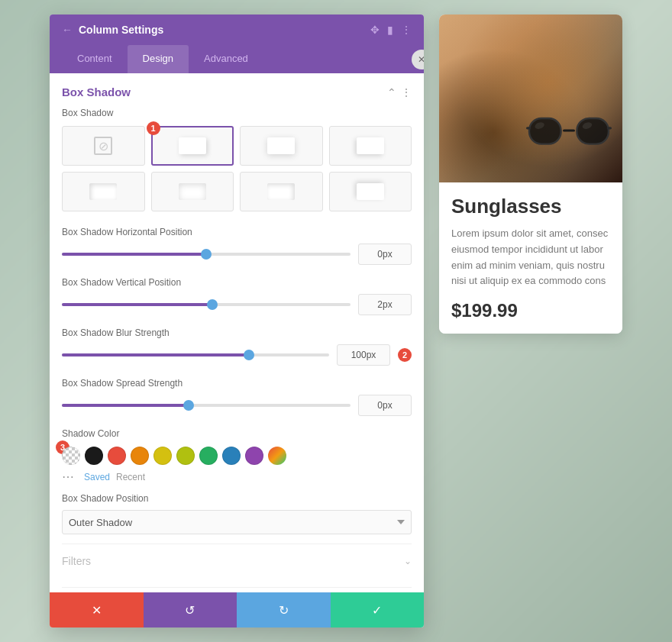 The image size is (672, 642). Describe the element at coordinates (277, 456) in the screenshot. I see `color-gradient` at that location.